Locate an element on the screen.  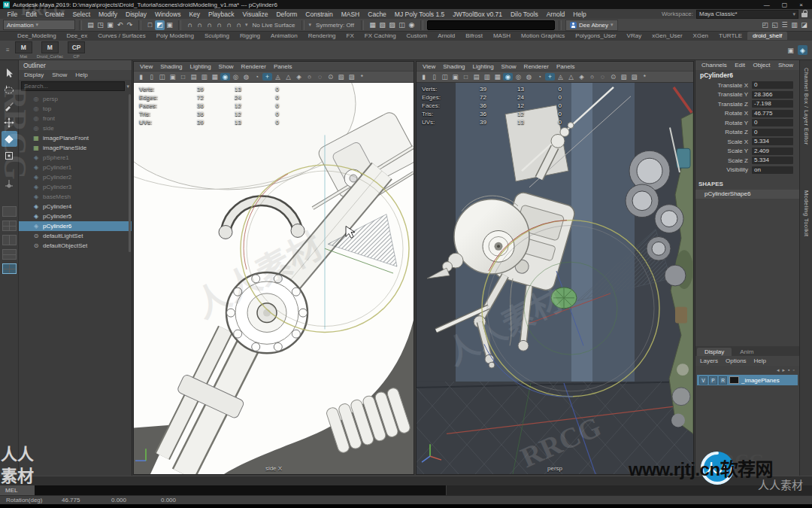
shelf-tab: Dee_ex is located at coordinates (77, 36).